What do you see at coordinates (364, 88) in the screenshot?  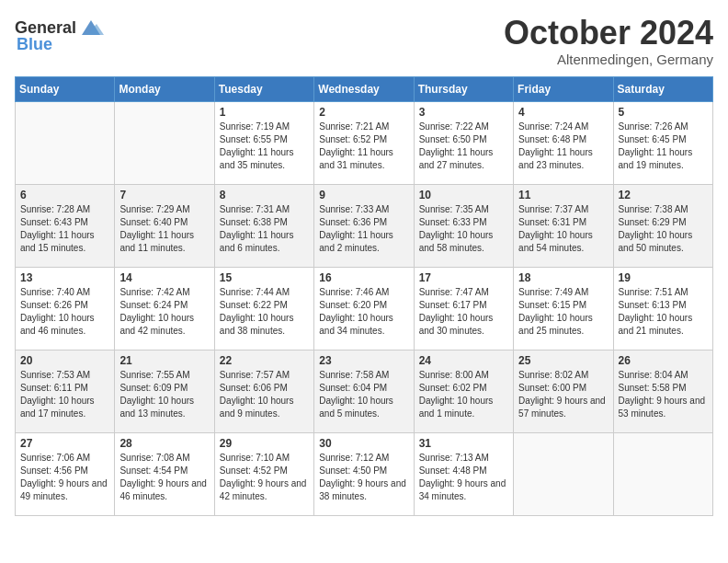 I see `calendar-header-row: SundayMondayTuesdayWednesdayThursdayFrid…` at bounding box center [364, 88].